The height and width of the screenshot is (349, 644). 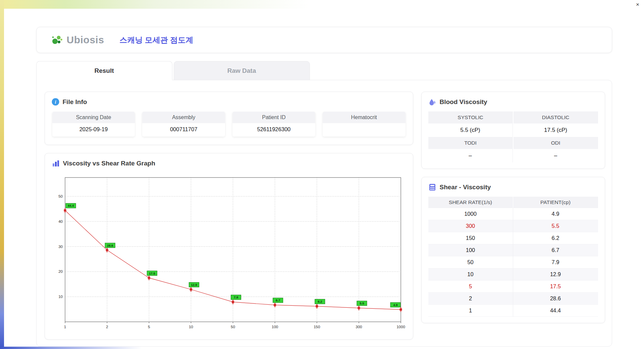 What do you see at coordinates (65, 327) in the screenshot?
I see `svg-text: 1` at bounding box center [65, 327].